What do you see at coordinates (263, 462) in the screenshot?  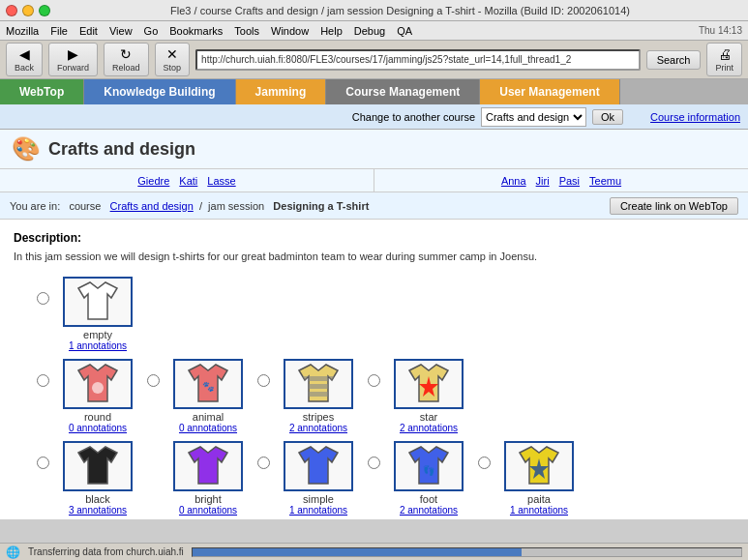 I see `radio-input-simple` at bounding box center [263, 462].